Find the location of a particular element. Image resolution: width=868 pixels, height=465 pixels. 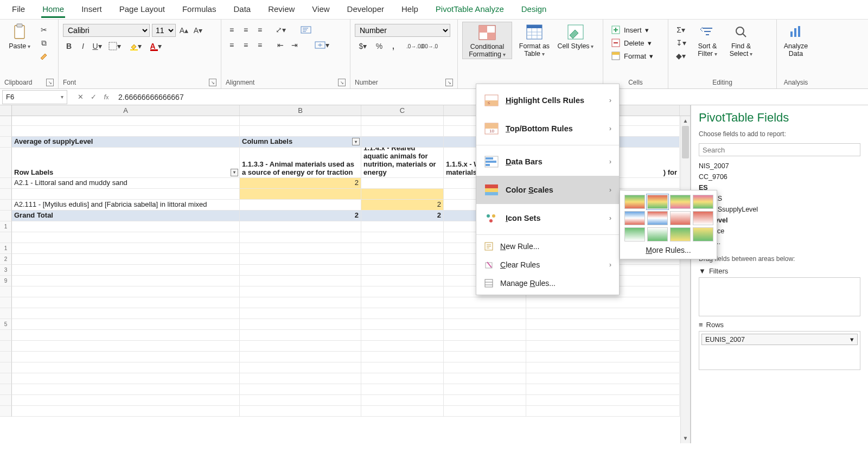

number-dialog-launcher: ↘ is located at coordinates (449, 82).